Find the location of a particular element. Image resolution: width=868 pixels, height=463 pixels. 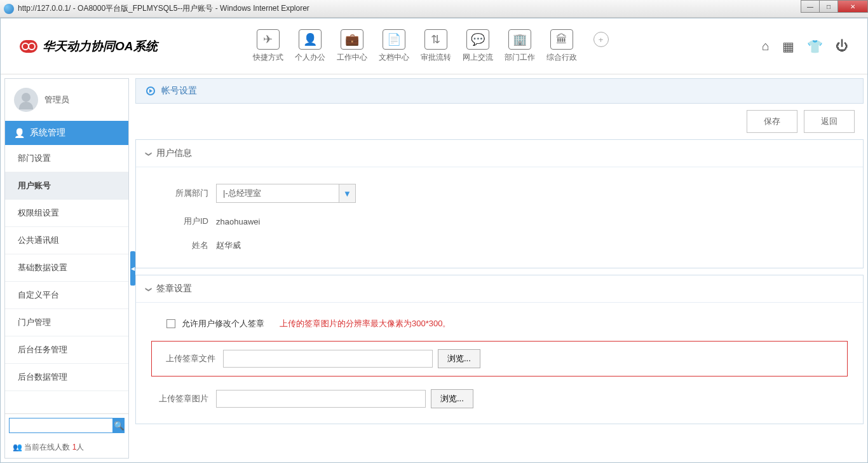

sidebar-collapse-handle: ◀ is located at coordinates (133, 268).